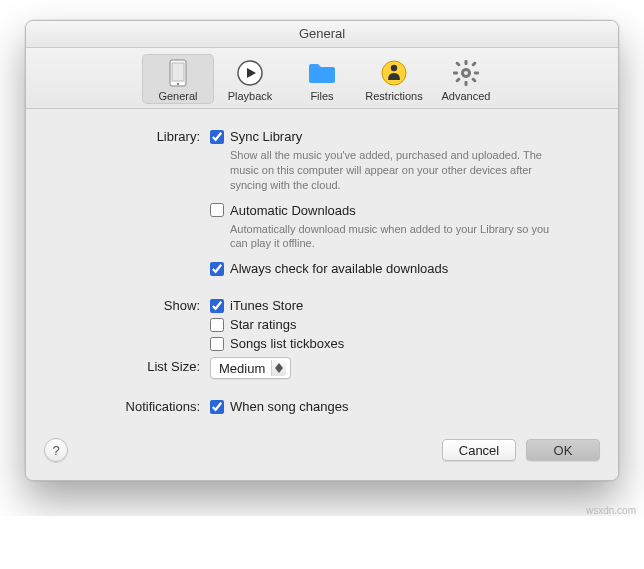 The width and height of the screenshot is (644, 569). Describe the element at coordinates (394, 96) in the screenshot. I see `tab-restrictions-label: Restrictions` at that location.